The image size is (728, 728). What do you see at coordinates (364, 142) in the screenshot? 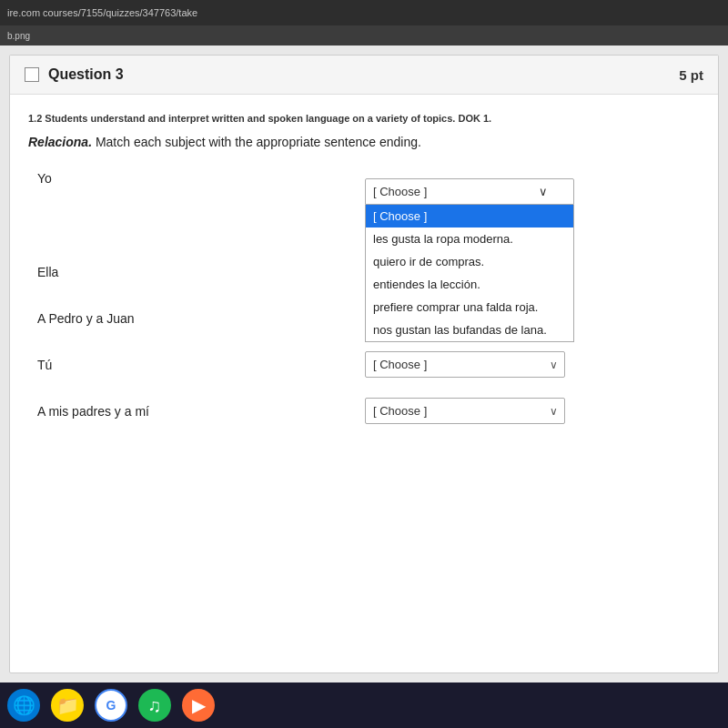
I see `instruction-text: Relaciona. Match each subject with the a…` at bounding box center [364, 142].